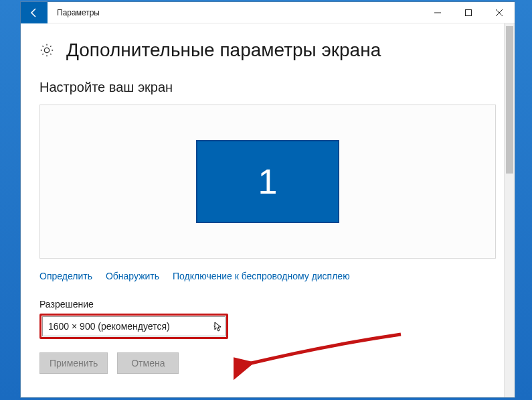 The image size is (532, 400). I want to click on gear-icon, so click(47, 50).